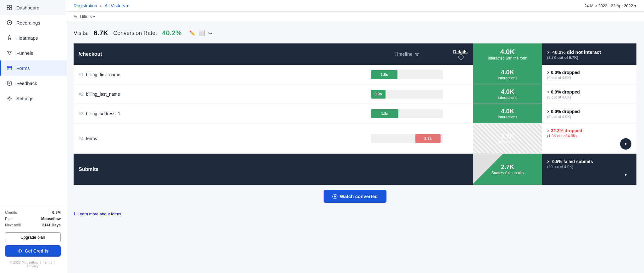 The height and width of the screenshot is (273, 644). Describe the element at coordinates (355, 139) in the screenshot. I see `table-row: #4terms2.7s2.7KInteractions›32.3% droppe…` at that location.